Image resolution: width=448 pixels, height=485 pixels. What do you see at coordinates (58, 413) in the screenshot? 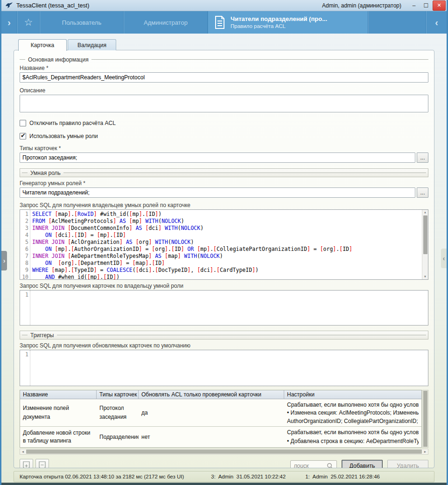
I see `cell-name: Изменение полей документа` at bounding box center [58, 413].